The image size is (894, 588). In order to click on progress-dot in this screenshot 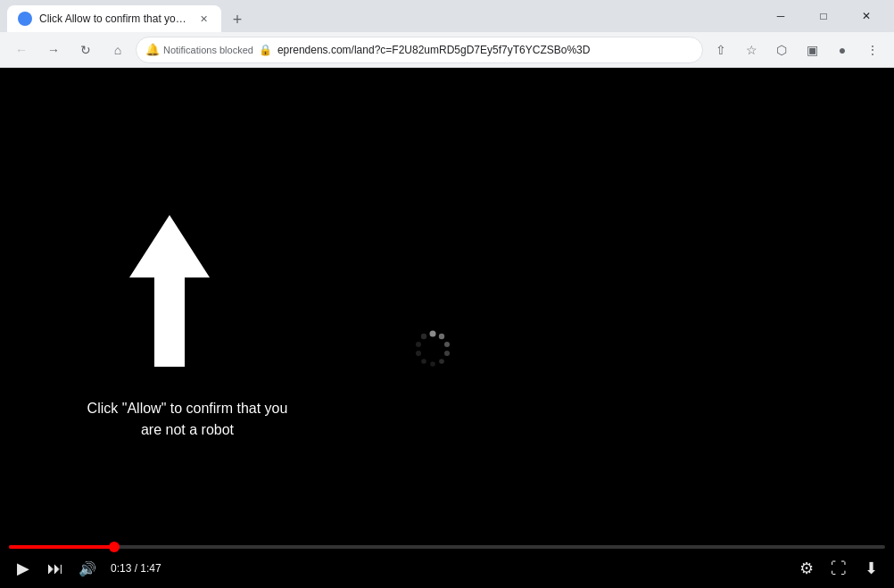, I will do `click(114, 547)`.